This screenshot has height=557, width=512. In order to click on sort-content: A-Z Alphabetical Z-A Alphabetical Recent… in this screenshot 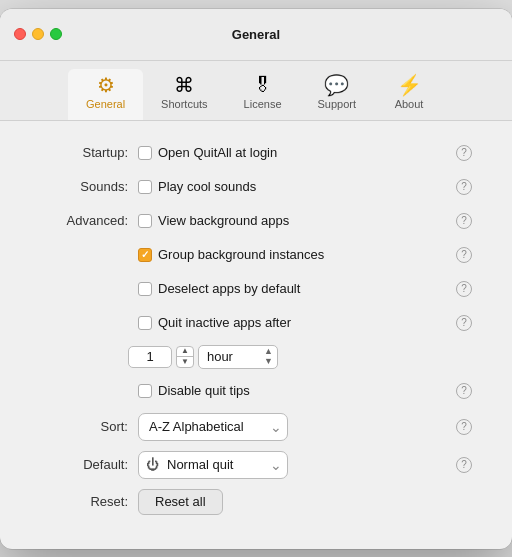, I will do `click(305, 427)`.